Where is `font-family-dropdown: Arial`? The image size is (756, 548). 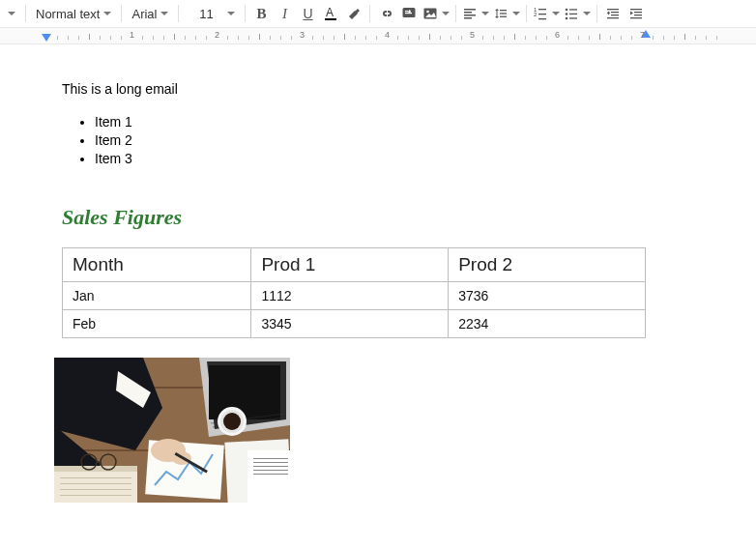
font-family-dropdown: Arial is located at coordinates (150, 14).